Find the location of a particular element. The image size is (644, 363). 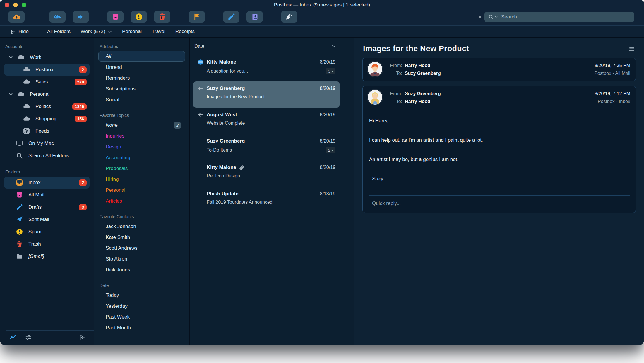

date-past-week: Past Week is located at coordinates (142, 317).